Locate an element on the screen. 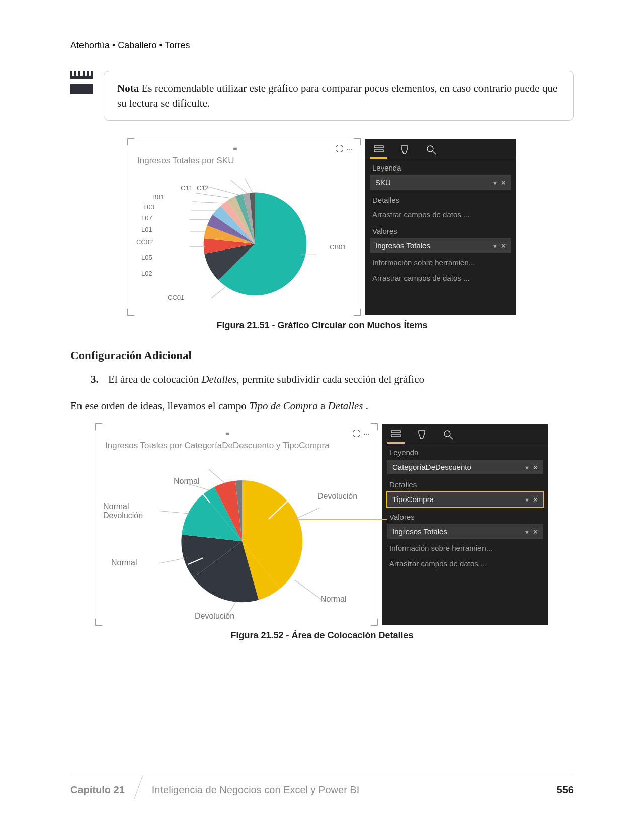  pie-label: CC02 is located at coordinates (145, 242).